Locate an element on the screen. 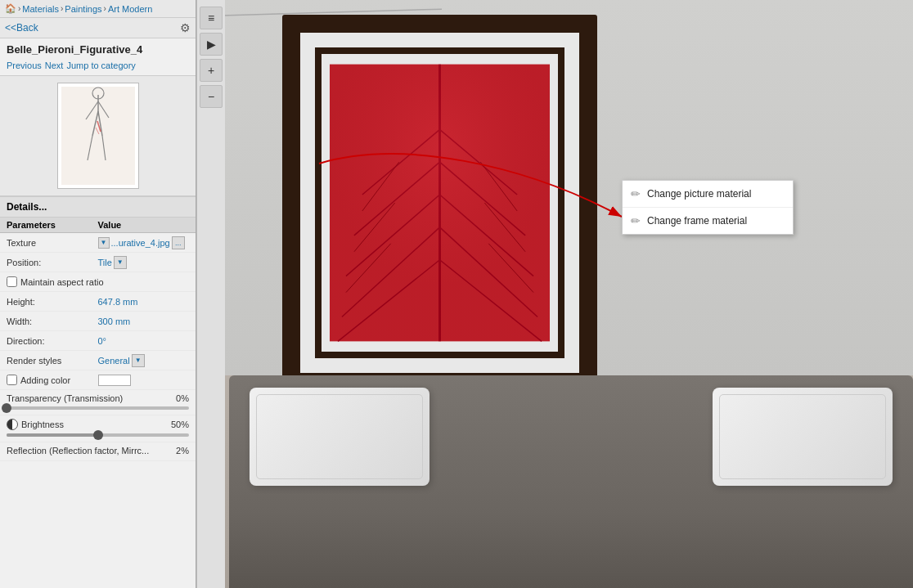 The image size is (913, 588). position-text: Tile is located at coordinates (105, 263).